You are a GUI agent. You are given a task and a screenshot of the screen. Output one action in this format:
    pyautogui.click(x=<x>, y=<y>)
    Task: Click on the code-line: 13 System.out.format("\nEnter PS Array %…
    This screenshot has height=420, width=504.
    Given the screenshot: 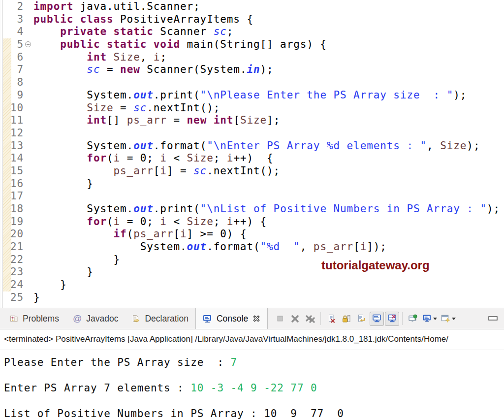 What is the action you would take?
    pyautogui.click(x=252, y=146)
    